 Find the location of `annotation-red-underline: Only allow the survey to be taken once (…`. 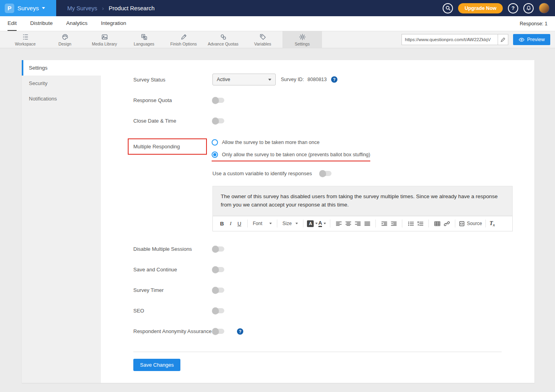

annotation-red-underline: Only allow the survey to be taken once (… is located at coordinates (291, 157).